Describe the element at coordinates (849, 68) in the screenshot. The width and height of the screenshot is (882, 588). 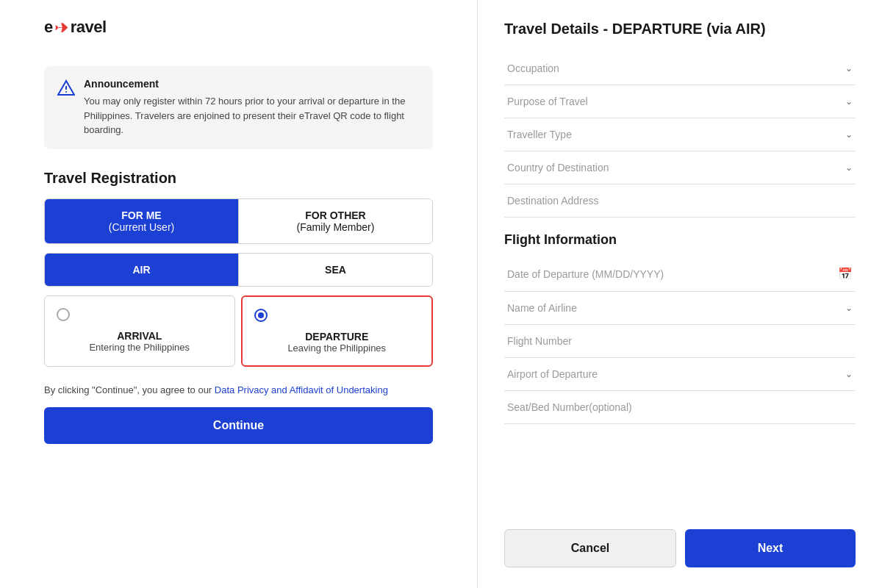
I see `occupation-chevron-icon: ⌄` at that location.